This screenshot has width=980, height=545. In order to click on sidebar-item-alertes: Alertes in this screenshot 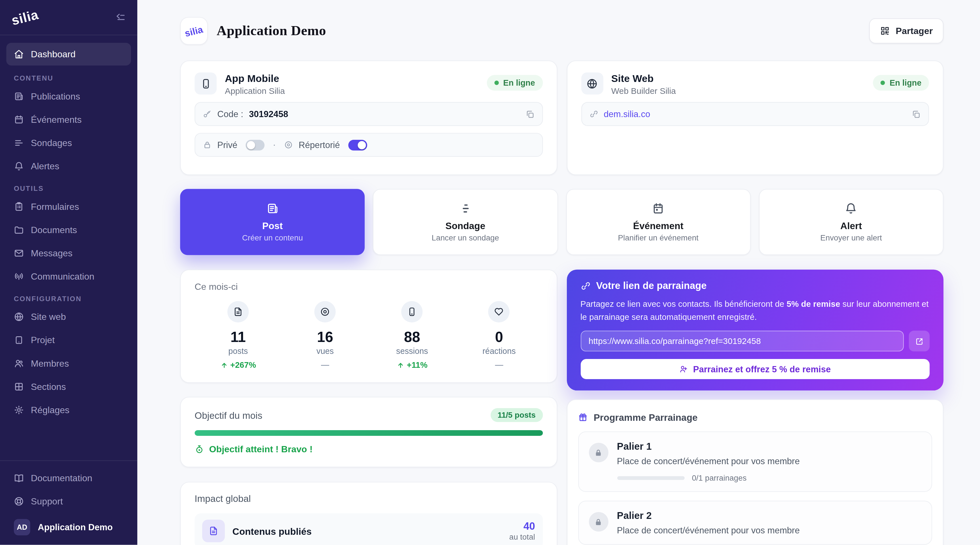, I will do `click(68, 166)`.